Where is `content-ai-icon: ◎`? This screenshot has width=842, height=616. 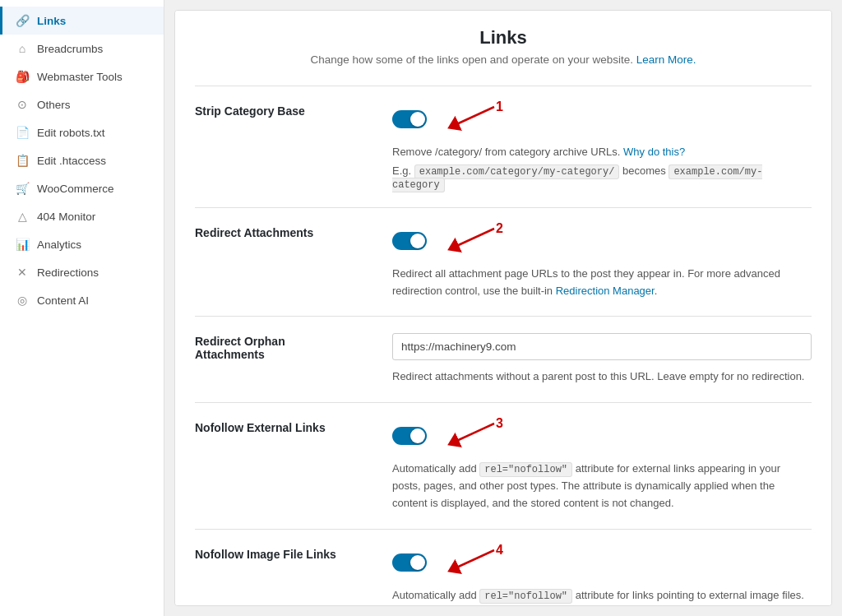
content-ai-icon: ◎ is located at coordinates (22, 300).